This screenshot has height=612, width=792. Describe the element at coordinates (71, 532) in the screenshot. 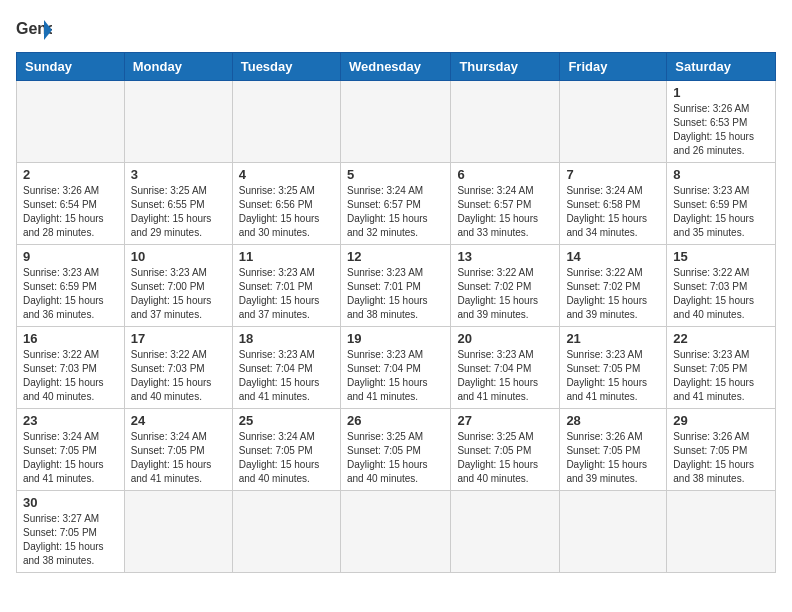

I see `day-cell: 30Sunrise: 3:27 AM Sunset: 7:05 PM Dayli…` at that location.